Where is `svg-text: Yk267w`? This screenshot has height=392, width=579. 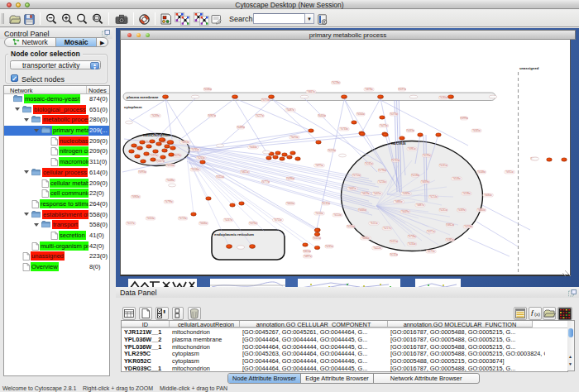
svg-text: Yk267w is located at coordinates (228, 220).